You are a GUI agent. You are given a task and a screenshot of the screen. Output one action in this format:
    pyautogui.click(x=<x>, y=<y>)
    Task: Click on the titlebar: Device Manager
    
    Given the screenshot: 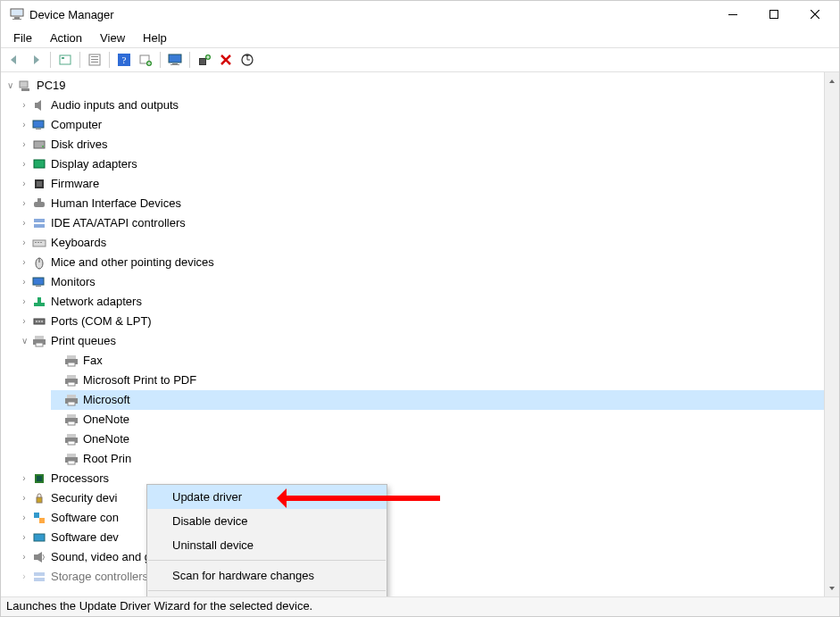 What is the action you would take?
    pyautogui.click(x=420, y=14)
    